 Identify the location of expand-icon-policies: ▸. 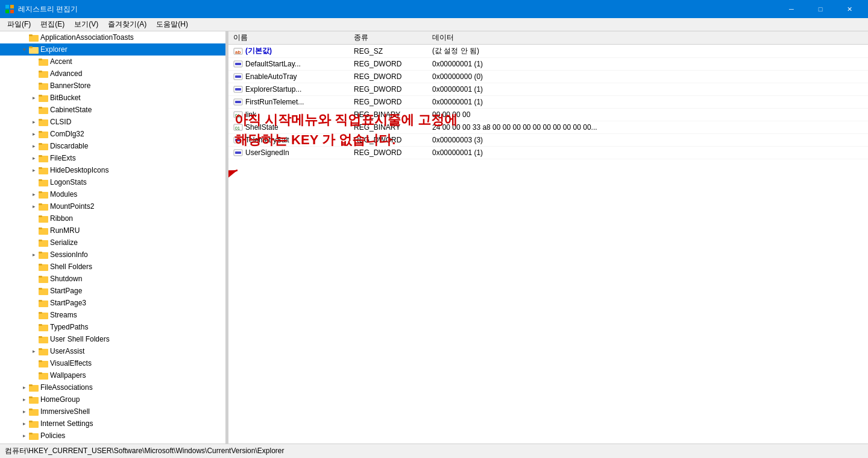
(24, 436).